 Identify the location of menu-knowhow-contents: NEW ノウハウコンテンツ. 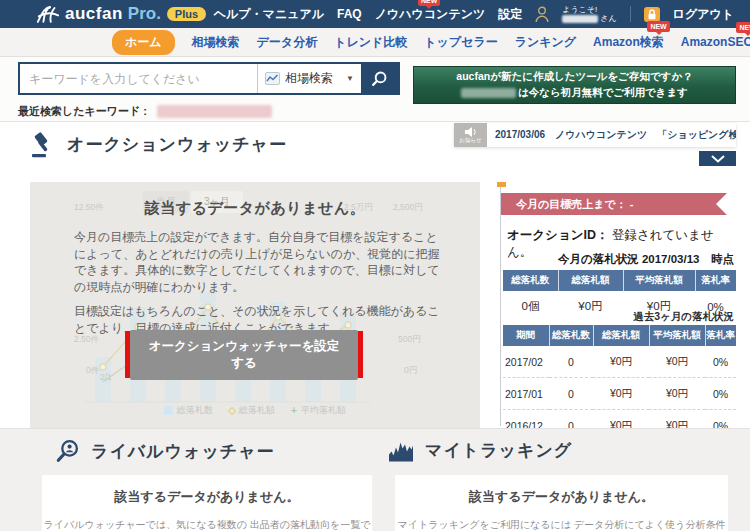
(430, 14).